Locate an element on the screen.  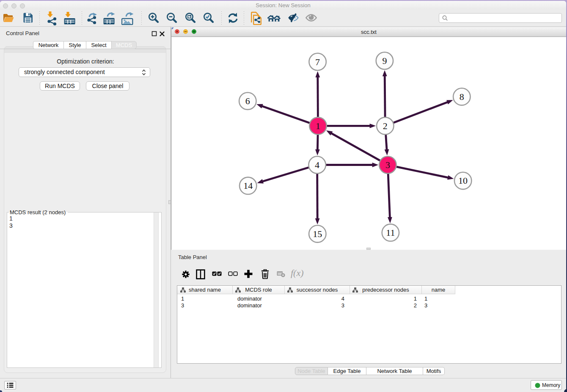
svg-text: 14 is located at coordinates (248, 185).